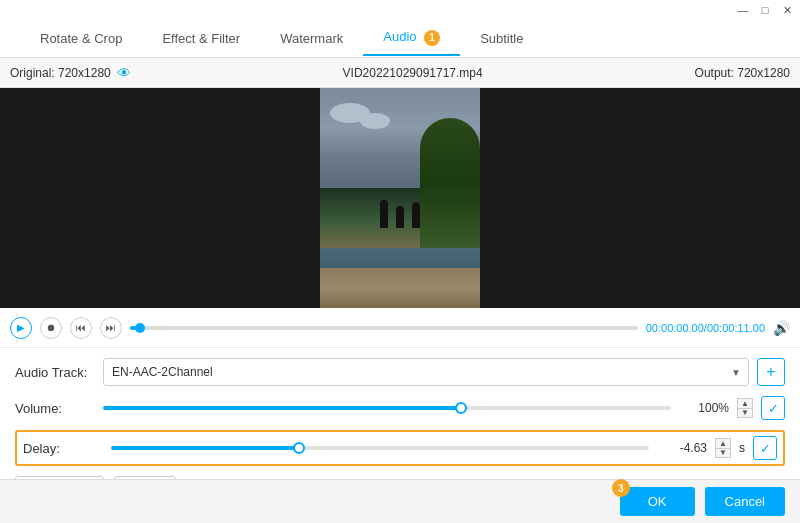 The width and height of the screenshot is (800, 523). I want to click on tab-subtitle: Subtitle, so click(502, 38).